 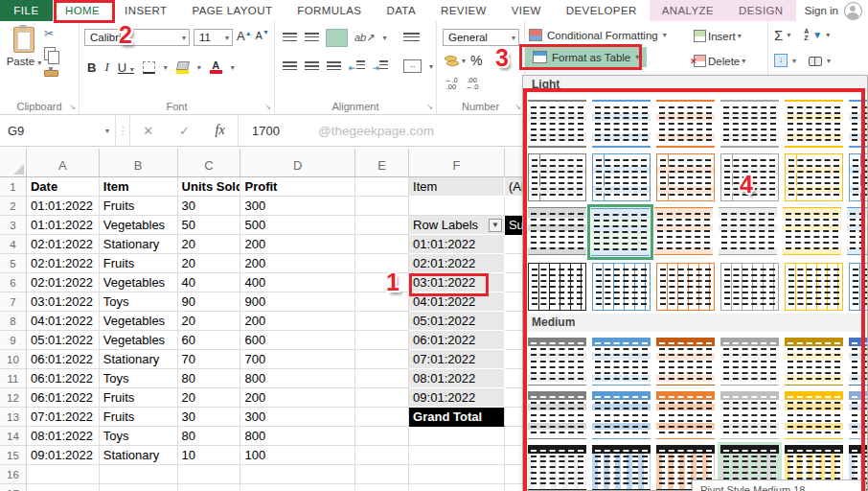 What do you see at coordinates (778, 35) in the screenshot?
I see `autosum-button: Σ` at bounding box center [778, 35].